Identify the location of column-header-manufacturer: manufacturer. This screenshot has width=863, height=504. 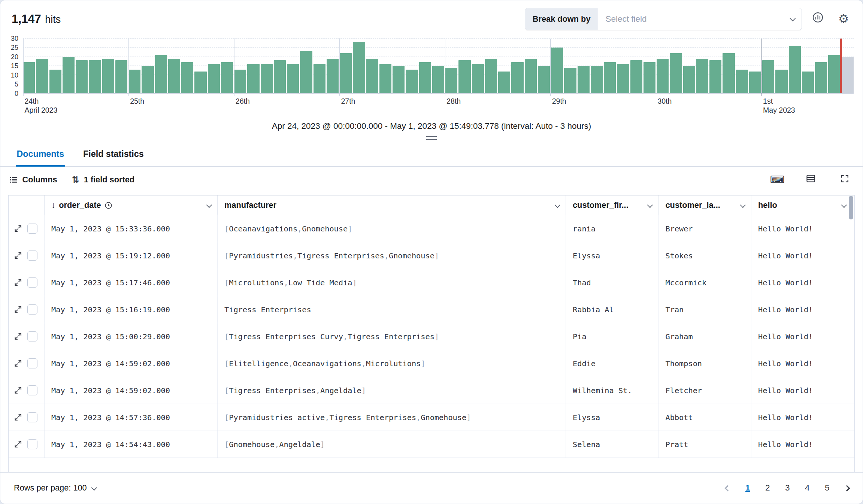
(392, 205).